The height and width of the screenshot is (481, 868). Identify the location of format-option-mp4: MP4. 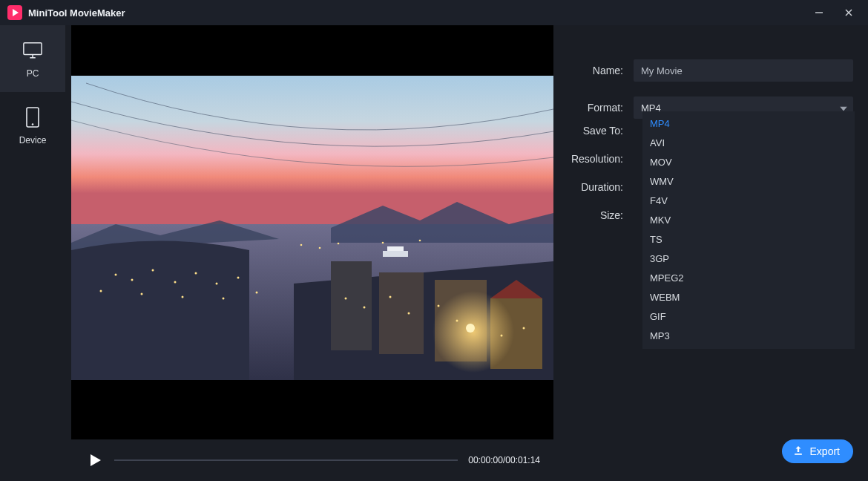
(749, 124).